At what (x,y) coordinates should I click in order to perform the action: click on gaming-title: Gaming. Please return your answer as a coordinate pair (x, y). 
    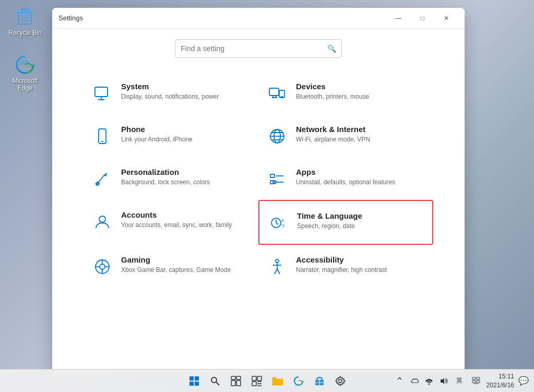
    Looking at the image, I should click on (176, 260).